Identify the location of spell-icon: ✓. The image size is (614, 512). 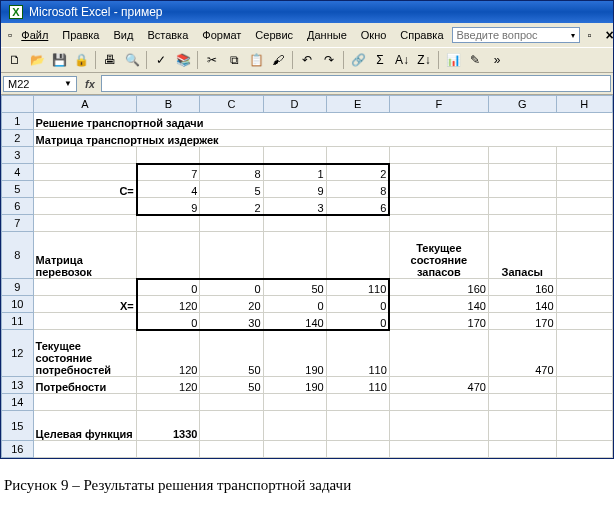
(161, 60).